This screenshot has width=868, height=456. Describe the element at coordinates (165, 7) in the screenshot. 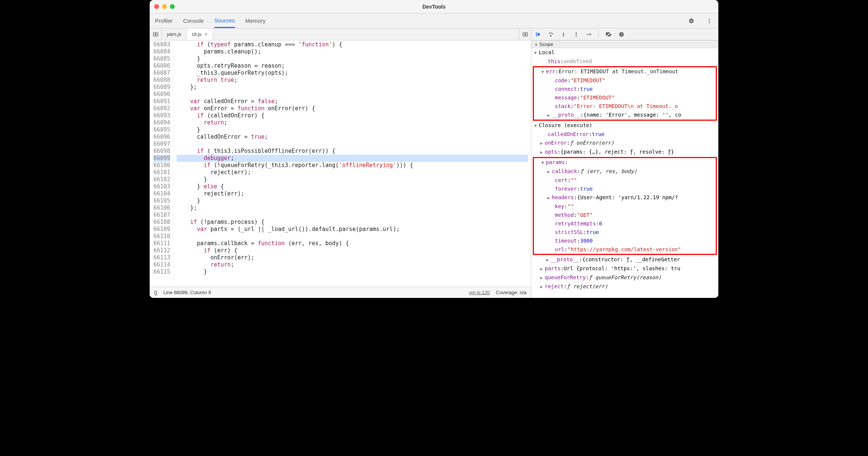

I see `window-controls` at that location.